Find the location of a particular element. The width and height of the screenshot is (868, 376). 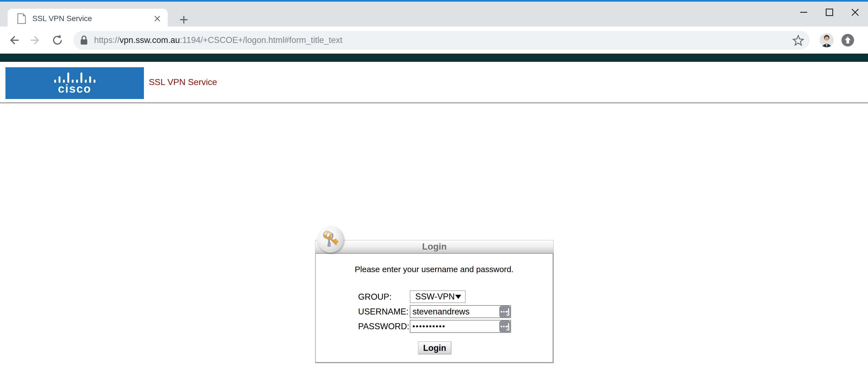

password-label: PASSWORD: is located at coordinates (384, 326).